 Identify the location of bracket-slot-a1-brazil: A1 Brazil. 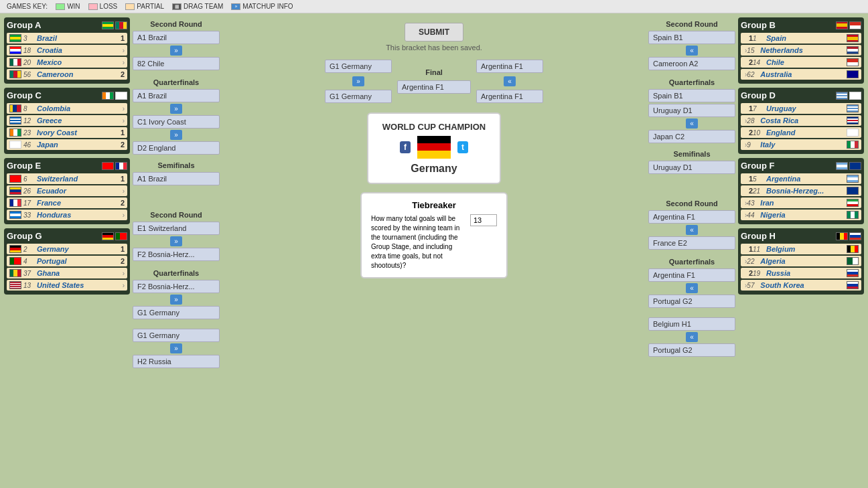
(176, 37).